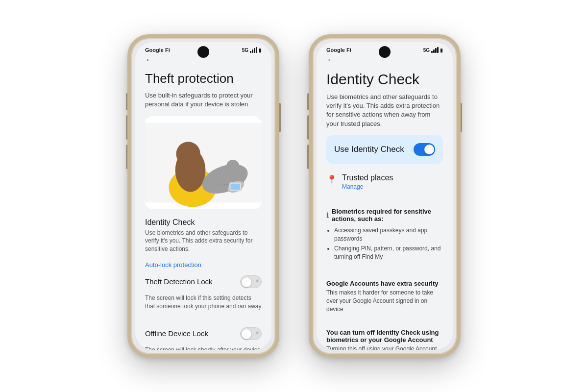 The image size is (588, 392). Describe the element at coordinates (385, 244) in the screenshot. I see `biometrics-list: Accessing saved passkeys and app passwor…` at that location.